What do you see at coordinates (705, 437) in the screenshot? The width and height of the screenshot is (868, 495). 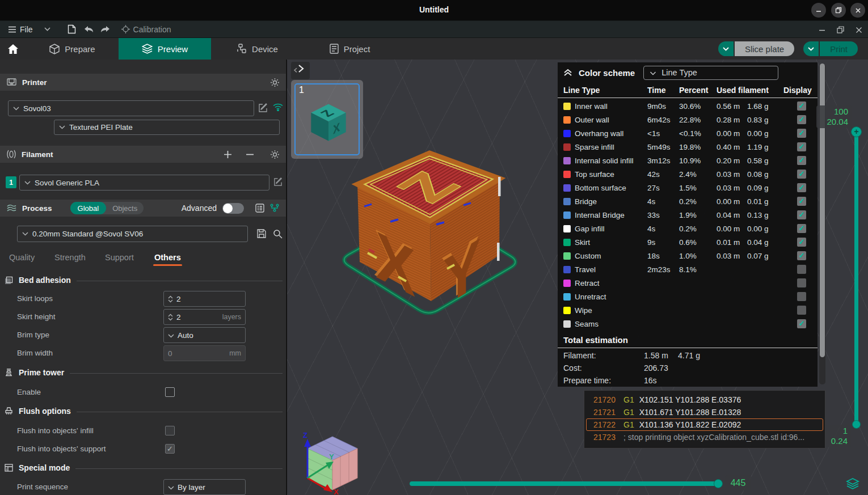 I see `gcode-line: 21723; stop printing object xyzCalibrati…` at bounding box center [705, 437].